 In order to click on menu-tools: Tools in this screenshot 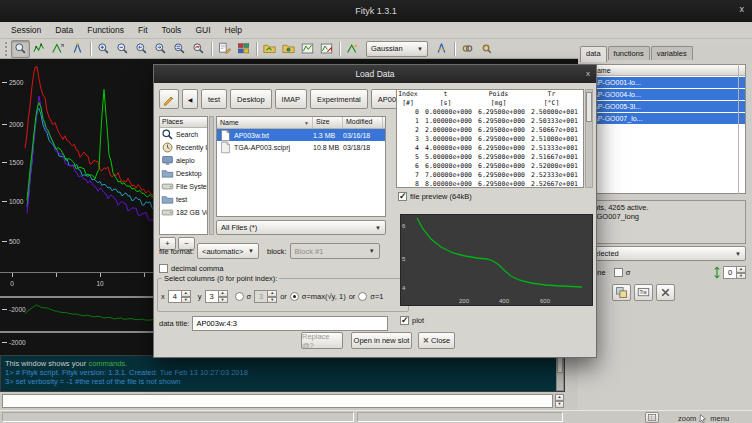, I will do `click(172, 30)`.